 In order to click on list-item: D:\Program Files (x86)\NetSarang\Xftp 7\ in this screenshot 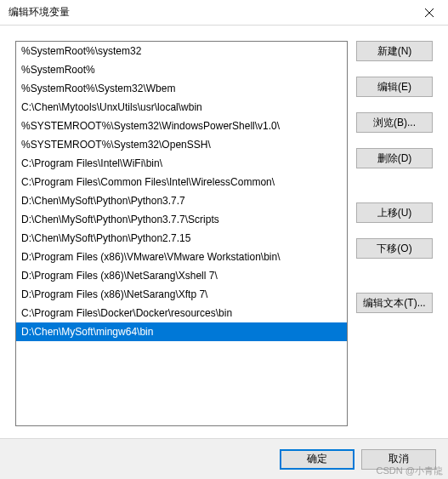, I will do `click(182, 294)`.